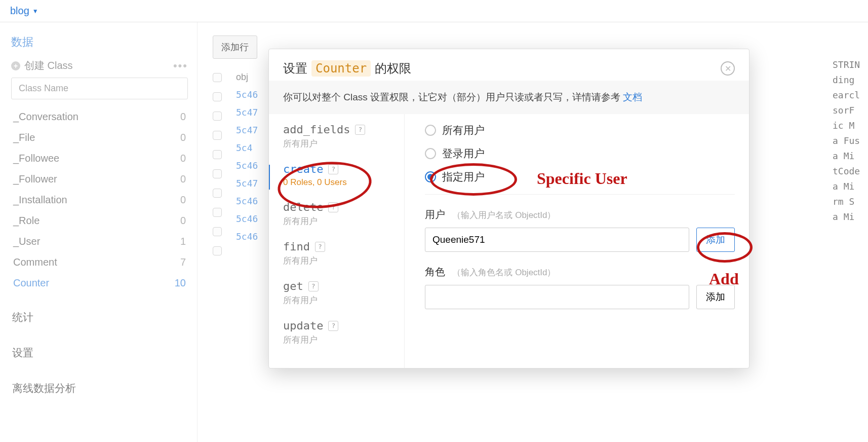  Describe the element at coordinates (99, 200) in the screenshot. I see `sidebar-item-_installation: _Installation0` at that location.